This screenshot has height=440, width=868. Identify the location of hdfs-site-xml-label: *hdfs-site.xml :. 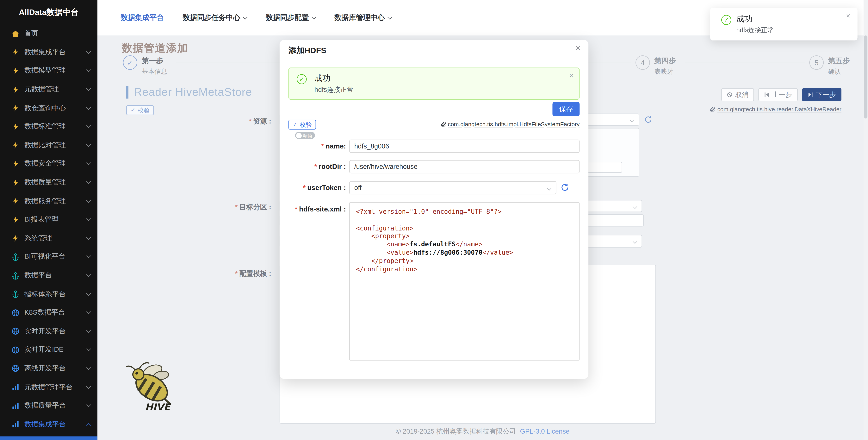
(317, 209).